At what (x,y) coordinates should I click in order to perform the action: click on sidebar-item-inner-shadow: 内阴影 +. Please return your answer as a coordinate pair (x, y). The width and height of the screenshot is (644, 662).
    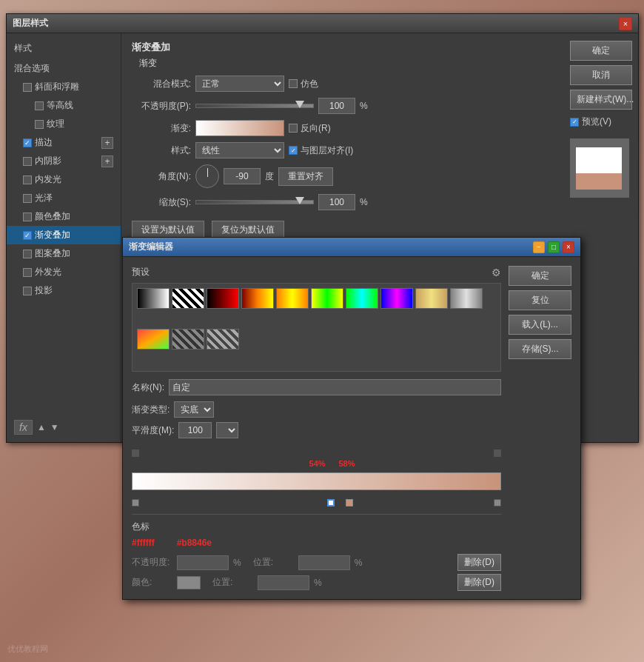
    Looking at the image, I should click on (64, 161).